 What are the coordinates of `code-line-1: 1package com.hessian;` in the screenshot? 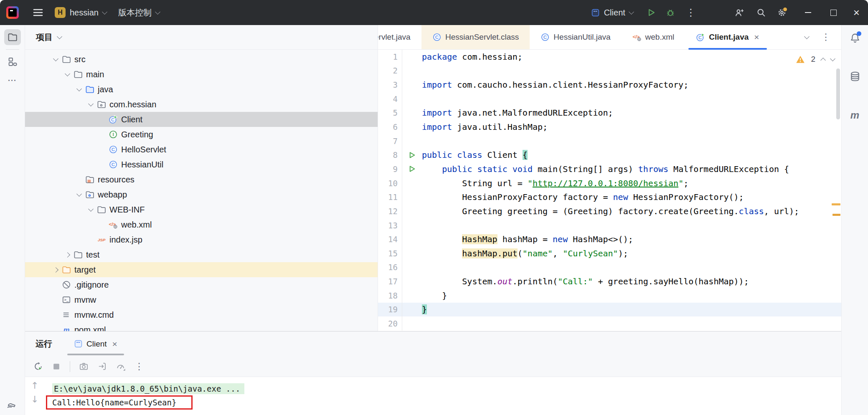 It's located at (610, 57).